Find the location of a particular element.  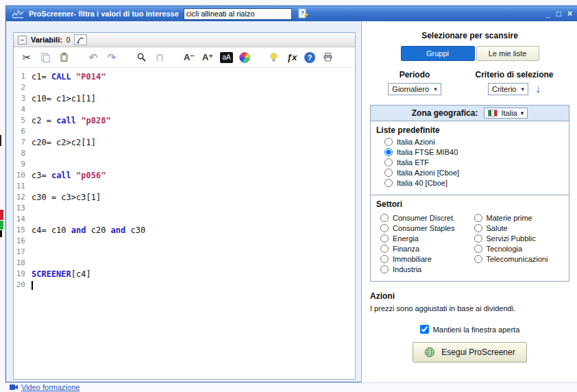

radio-option-liste: Italia 40 [Cboe] is located at coordinates (474, 183).